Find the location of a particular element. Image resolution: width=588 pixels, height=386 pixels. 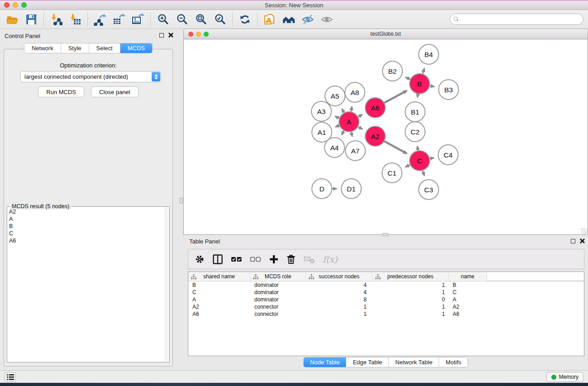

minimize-window-button is located at coordinates (15, 5).